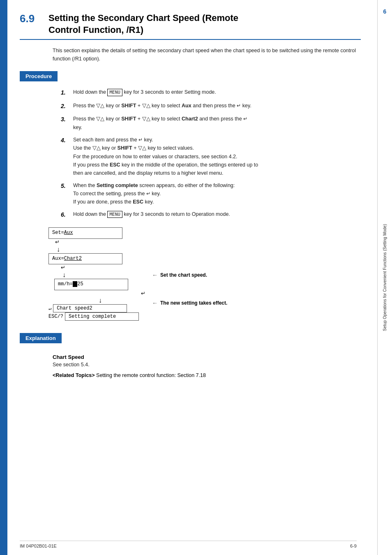 The image size is (392, 555). What do you see at coordinates (385, 278) in the screenshot?
I see `right-sidebar: 6 Setup Operations for Convenient Functi…` at bounding box center [385, 278].